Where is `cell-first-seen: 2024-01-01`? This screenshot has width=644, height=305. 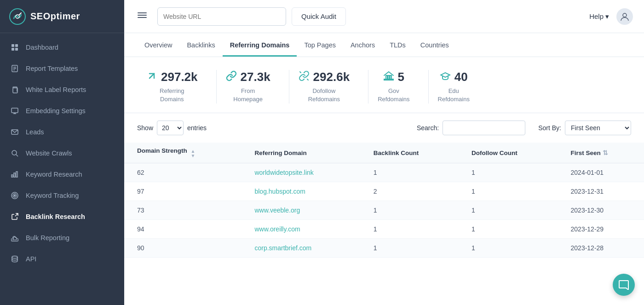 cell-first-seen: 2024-01-01 is located at coordinates (601, 173).